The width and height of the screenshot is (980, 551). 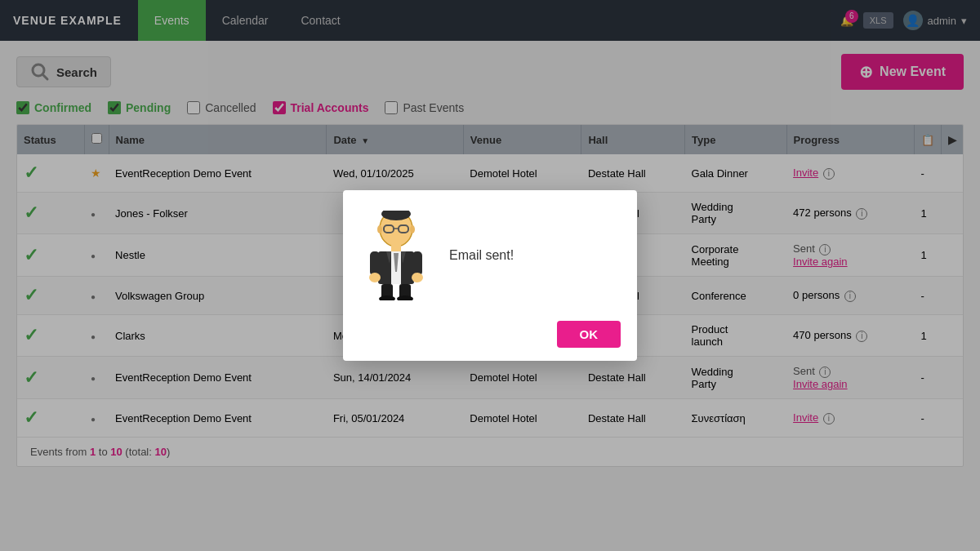 I want to click on modal-footer: OK, so click(x=490, y=336).